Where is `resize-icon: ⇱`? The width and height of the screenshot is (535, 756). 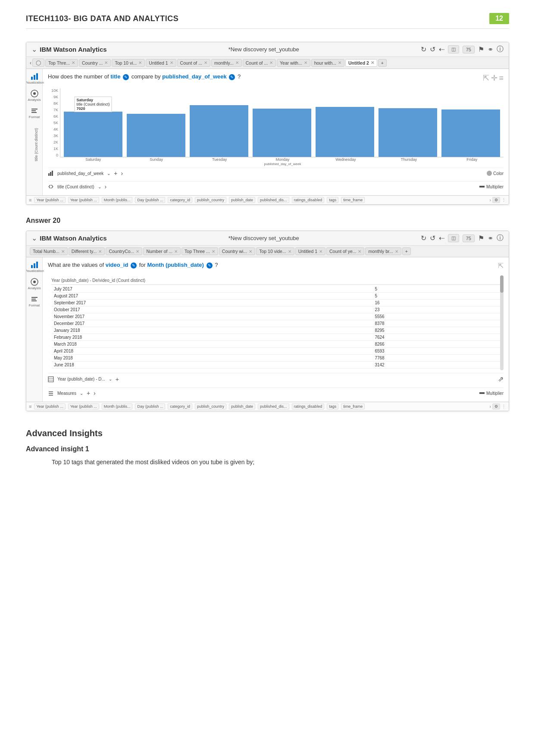
resize-icon: ⇱ is located at coordinates (486, 78).